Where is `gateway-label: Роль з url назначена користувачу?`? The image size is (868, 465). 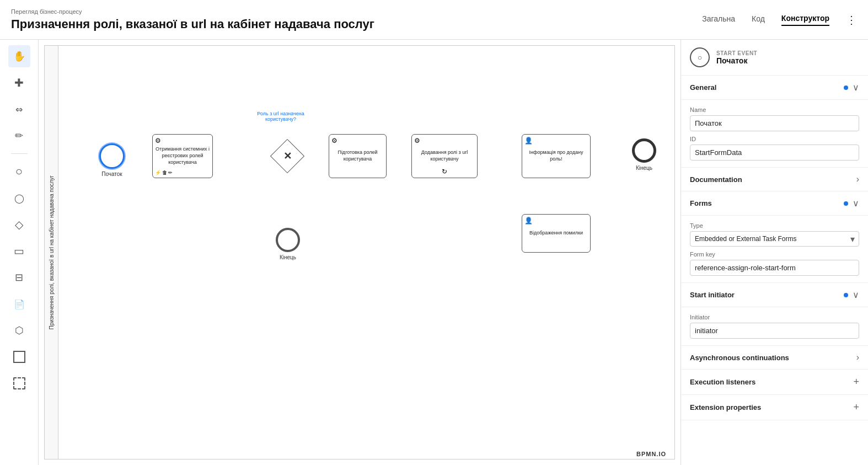 gateway-label: Роль з url назначена користувачу? is located at coordinates (281, 116).